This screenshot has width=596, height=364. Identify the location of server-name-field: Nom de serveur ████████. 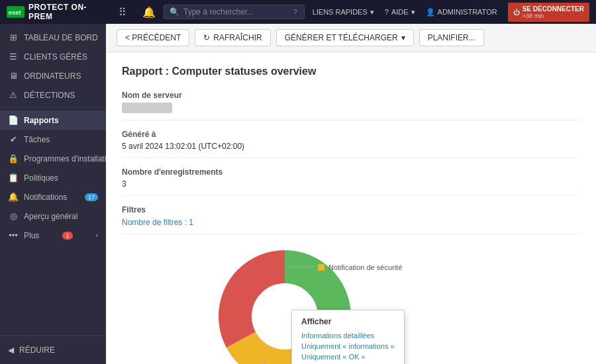
(351, 106).